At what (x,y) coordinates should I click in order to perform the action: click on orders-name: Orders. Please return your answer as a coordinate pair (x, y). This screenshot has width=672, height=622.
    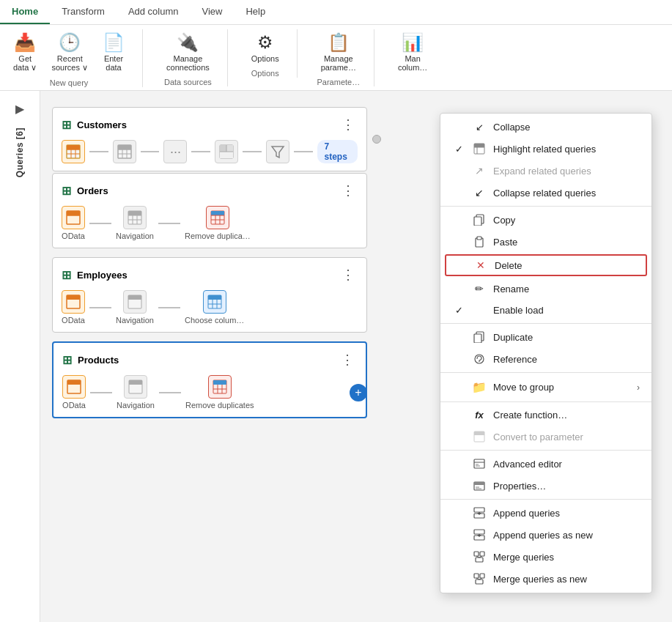
    Looking at the image, I should click on (92, 190).